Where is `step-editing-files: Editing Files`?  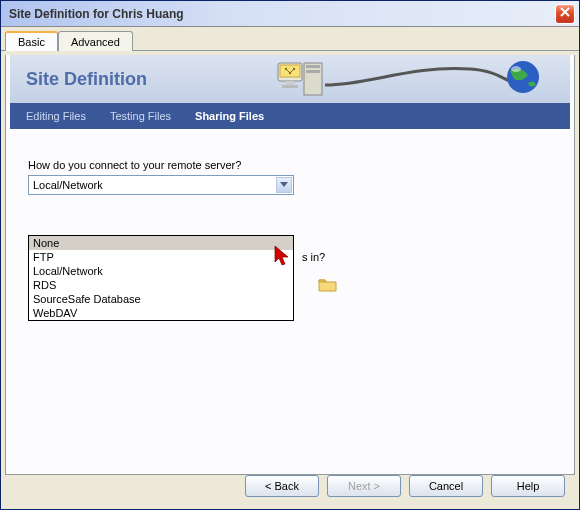 step-editing-files: Editing Files is located at coordinates (56, 116).